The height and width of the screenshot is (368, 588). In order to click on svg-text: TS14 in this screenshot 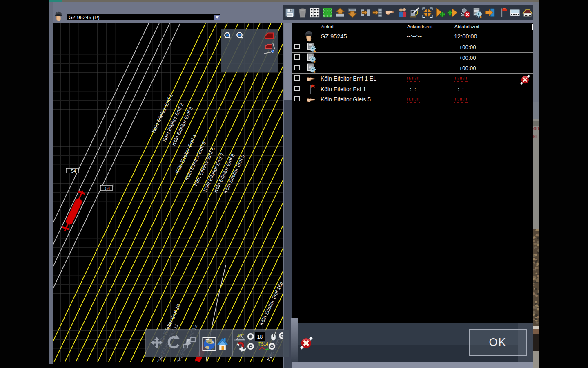, I will do `click(263, 344)`.